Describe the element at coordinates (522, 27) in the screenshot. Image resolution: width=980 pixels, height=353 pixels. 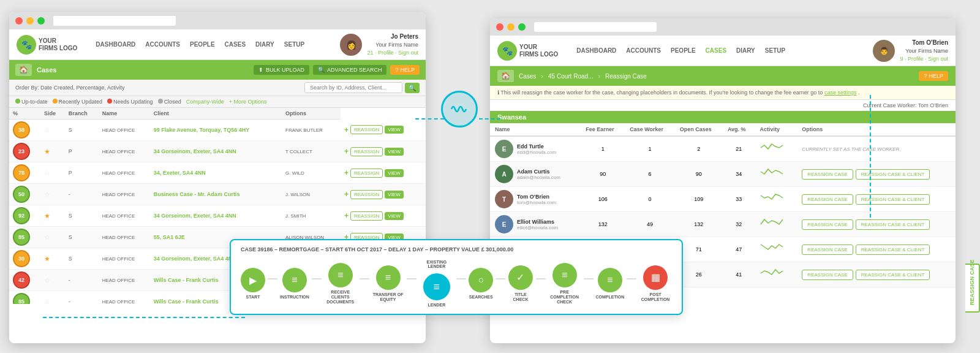
I see `right-maximize-btn` at that location.